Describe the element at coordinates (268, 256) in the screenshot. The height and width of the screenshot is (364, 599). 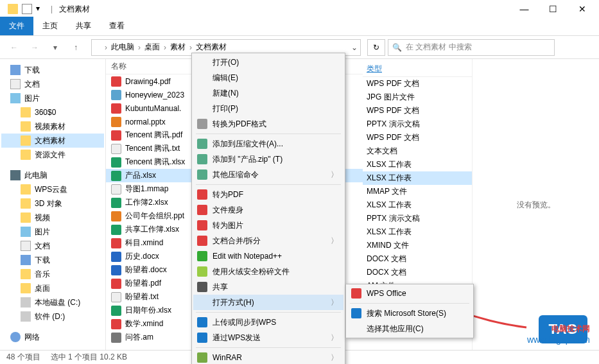
I see `menu-item: Edit with Notepad++` at that location.